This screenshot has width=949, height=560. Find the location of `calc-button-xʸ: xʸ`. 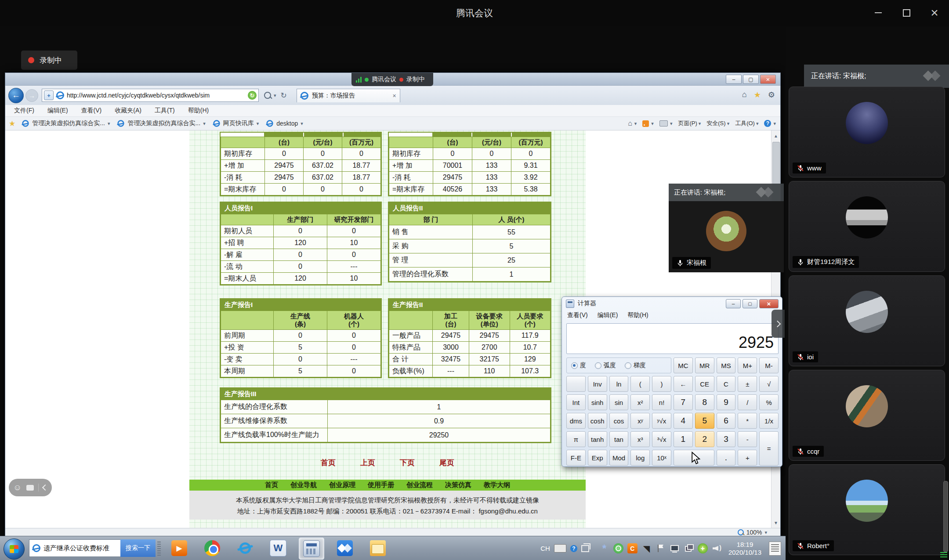

calc-button-xʸ: xʸ is located at coordinates (640, 421).